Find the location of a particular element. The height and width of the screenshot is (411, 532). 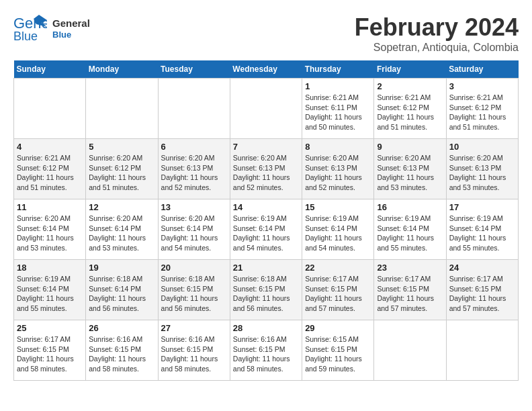

week-row-4: 25Sunrise: 6:17 AM Sunset: 6:15 PM Dayli… is located at coordinates (266, 351).